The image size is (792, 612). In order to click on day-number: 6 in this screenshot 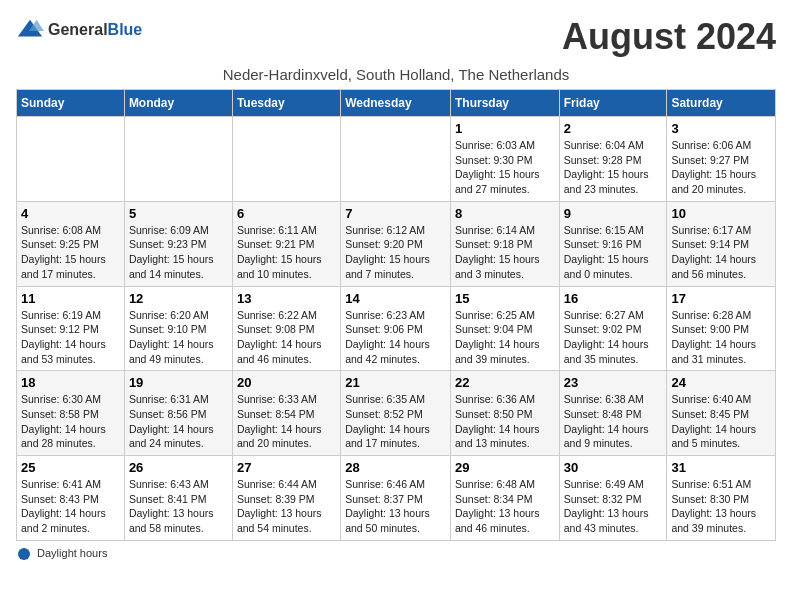, I will do `click(286, 214)`.